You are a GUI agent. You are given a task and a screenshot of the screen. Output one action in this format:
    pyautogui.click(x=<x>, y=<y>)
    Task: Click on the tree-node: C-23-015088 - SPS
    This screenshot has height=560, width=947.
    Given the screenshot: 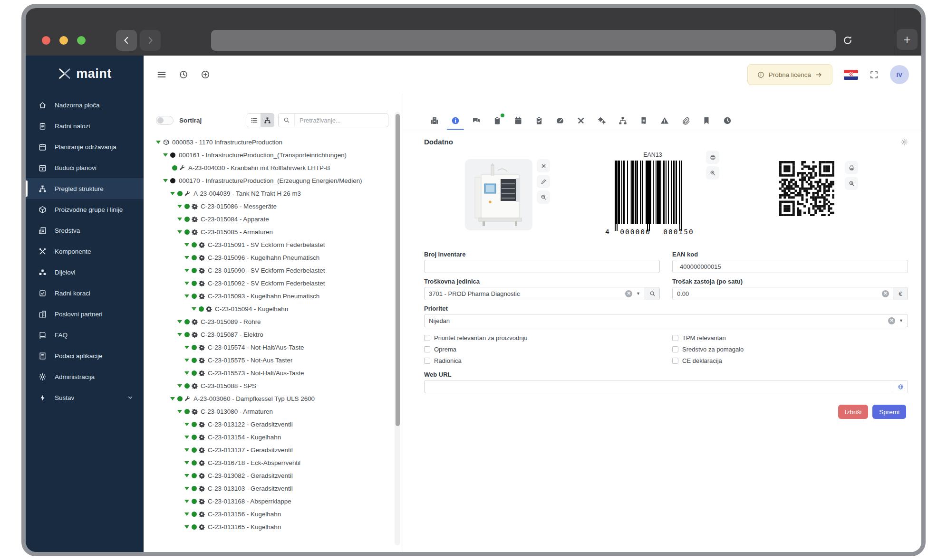 What is the action you would take?
    pyautogui.click(x=272, y=386)
    